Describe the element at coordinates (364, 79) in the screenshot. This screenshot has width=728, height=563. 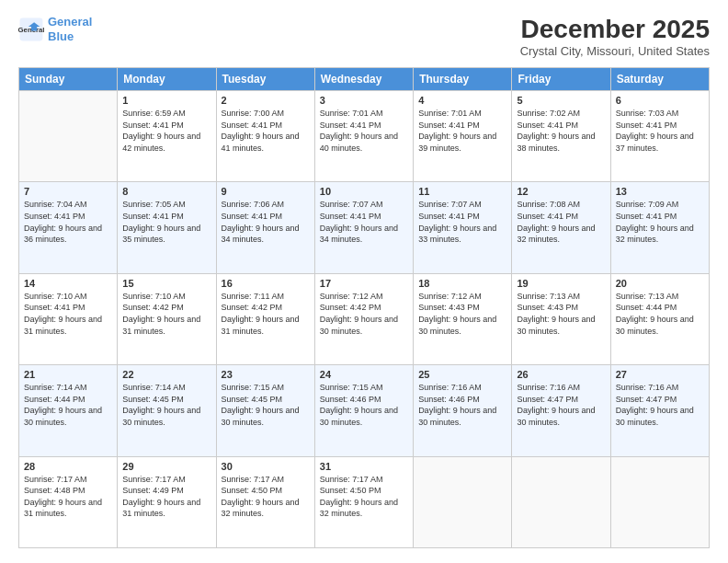
I see `day-header-wednesday: Wednesday` at that location.